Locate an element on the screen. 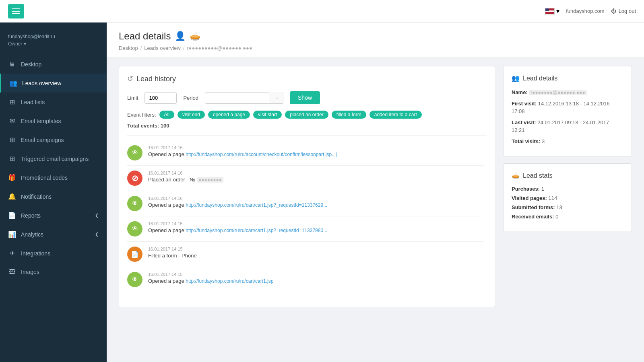 The height and width of the screenshot is (362, 644). event-icon-form: 📄 is located at coordinates (135, 254).